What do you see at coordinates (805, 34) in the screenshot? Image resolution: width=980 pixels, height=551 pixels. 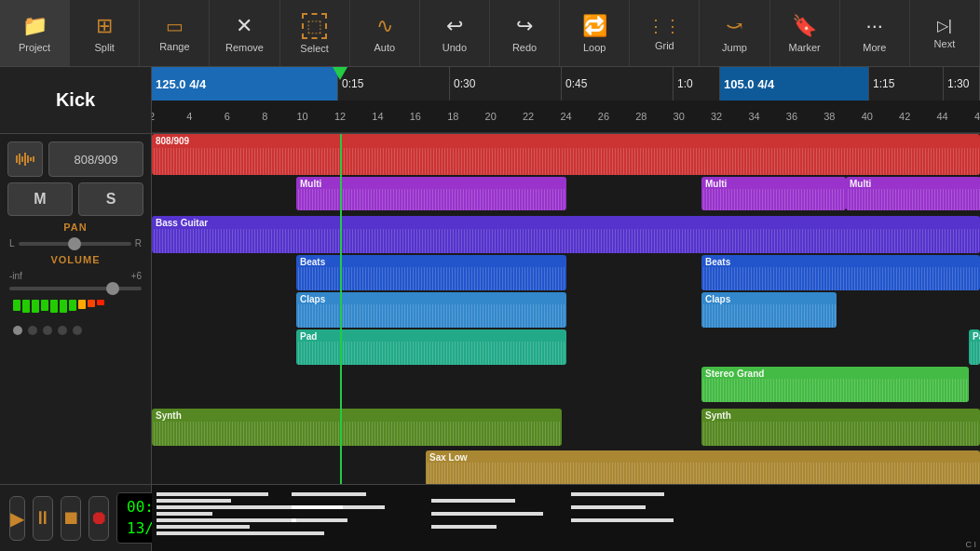 I see `marker-button: 🔖 Marker` at bounding box center [805, 34].